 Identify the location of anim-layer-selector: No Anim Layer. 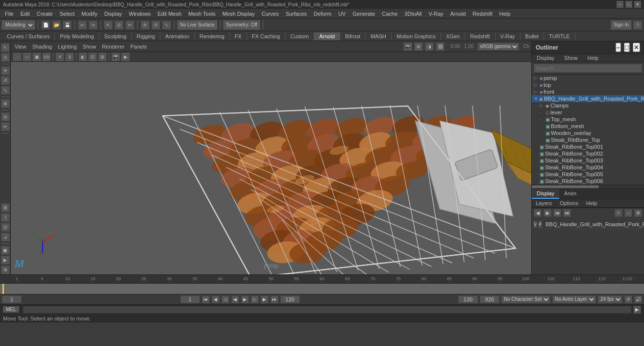
(574, 299).